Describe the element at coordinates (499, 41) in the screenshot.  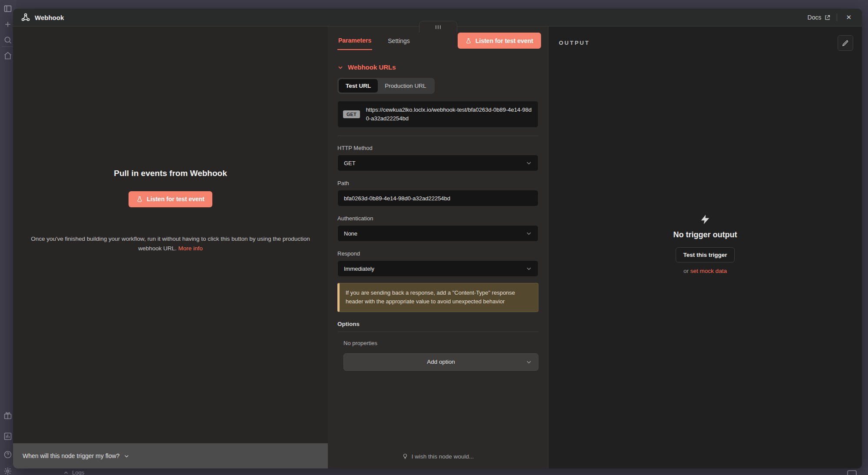
I see `listen-test-event-button-top: Listen for test event` at that location.